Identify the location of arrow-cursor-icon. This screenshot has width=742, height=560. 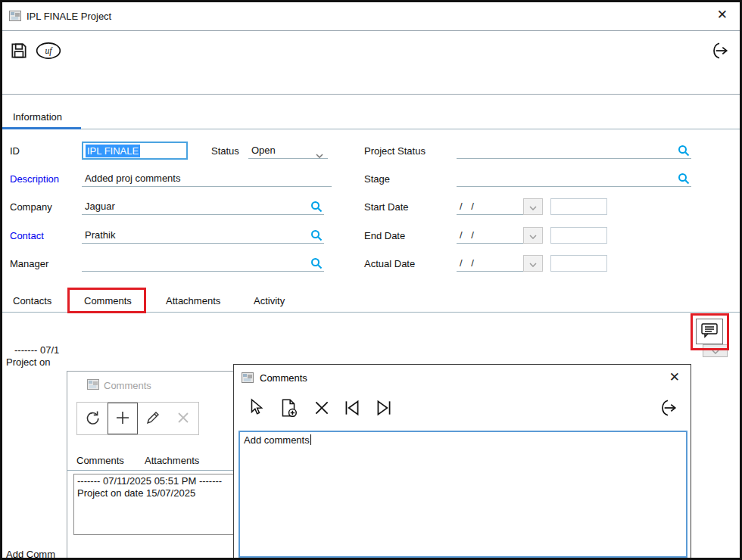
(257, 409).